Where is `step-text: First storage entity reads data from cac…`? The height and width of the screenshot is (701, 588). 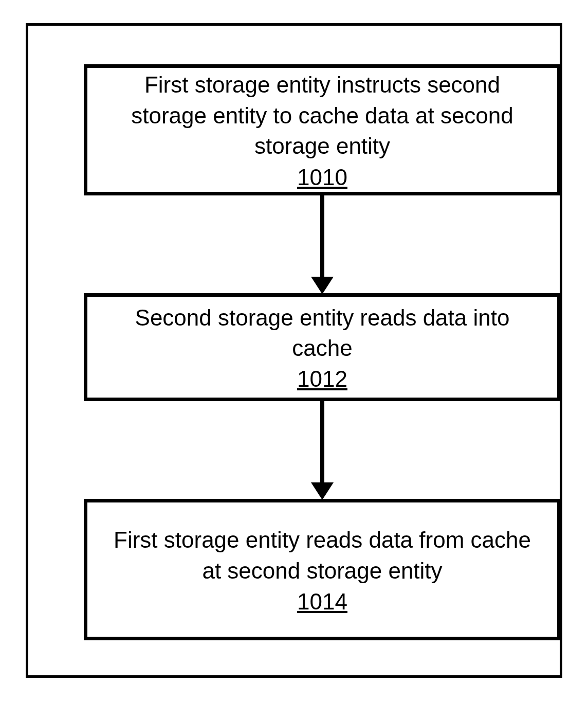
step-text: First storage entity reads data from cac… is located at coordinates (322, 555).